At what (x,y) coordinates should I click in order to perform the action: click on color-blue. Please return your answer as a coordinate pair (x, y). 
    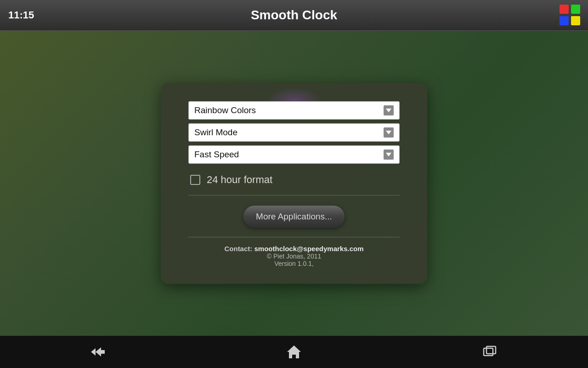
    Looking at the image, I should click on (564, 21).